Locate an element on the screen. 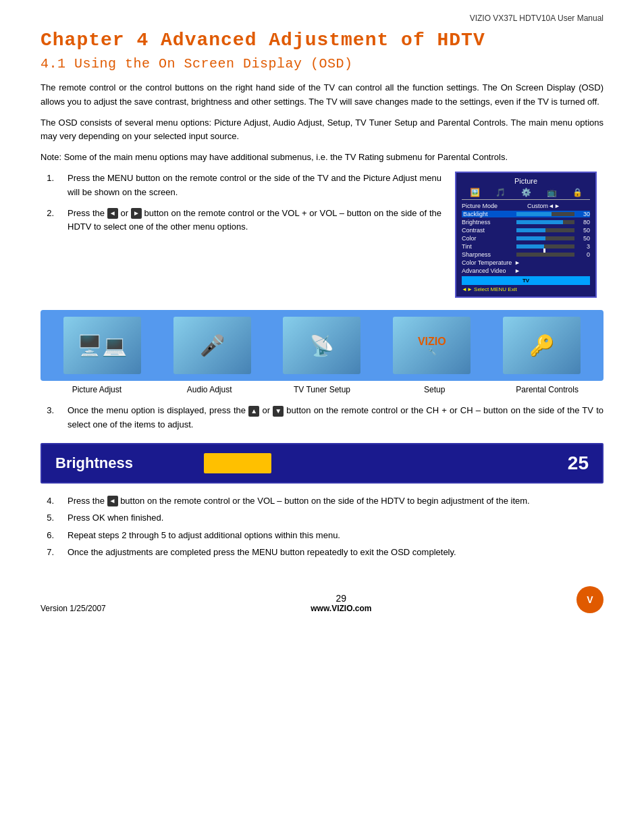  label-setup: Setup is located at coordinates (435, 390).